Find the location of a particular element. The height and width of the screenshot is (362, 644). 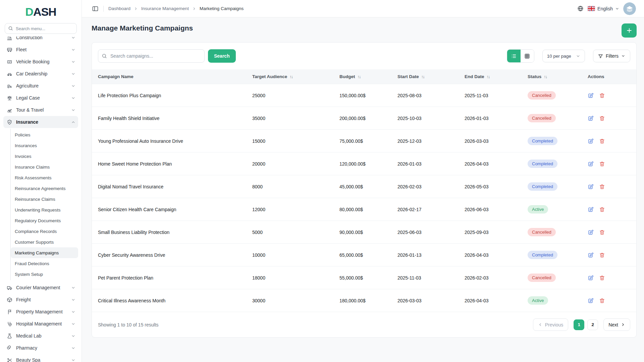

grid-view-button is located at coordinates (527, 56).